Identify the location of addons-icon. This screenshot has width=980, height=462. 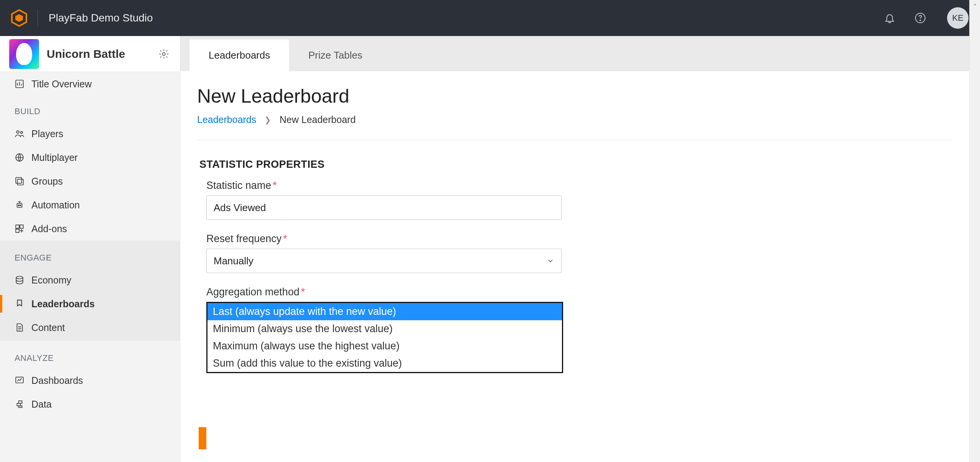
(23, 229).